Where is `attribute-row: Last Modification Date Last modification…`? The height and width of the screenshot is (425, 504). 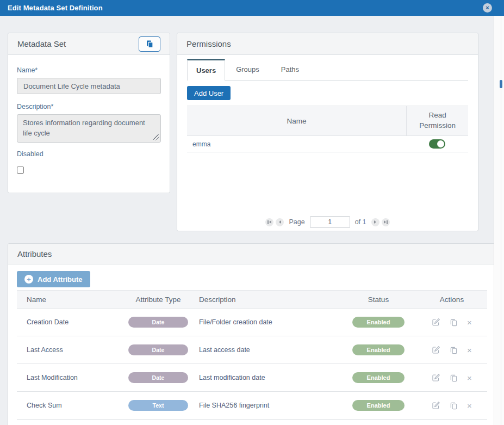
attribute-row: Last Modification Date Last modification… is located at coordinates (252, 378).